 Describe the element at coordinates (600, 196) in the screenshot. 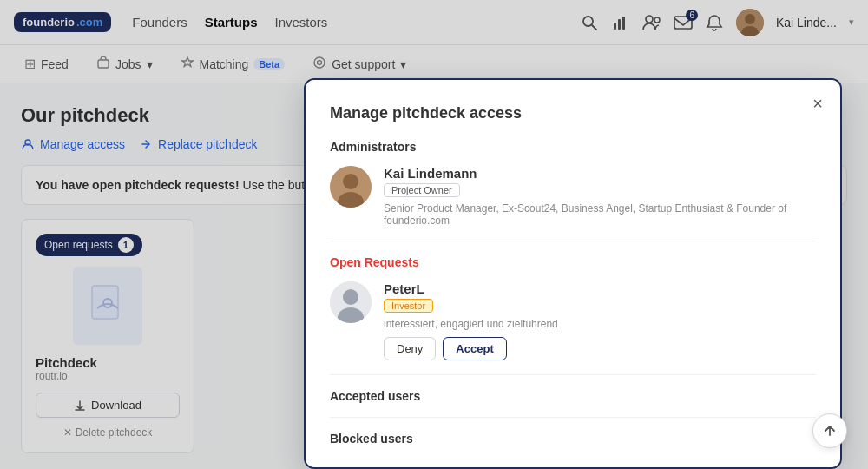

I see `admin-info: Kai Lindemann Project Owner Senior Produ…` at that location.